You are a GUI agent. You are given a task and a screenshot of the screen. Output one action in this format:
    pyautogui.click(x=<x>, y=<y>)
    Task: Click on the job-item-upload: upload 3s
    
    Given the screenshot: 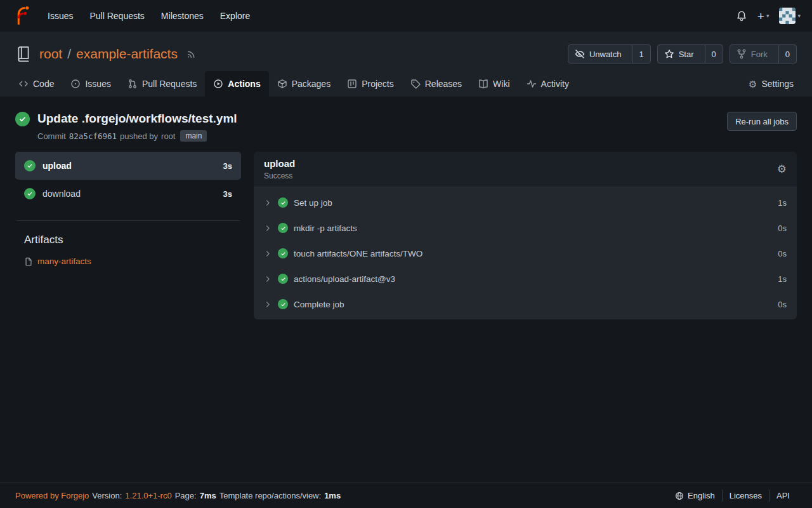 What is the action you would take?
    pyautogui.click(x=128, y=166)
    